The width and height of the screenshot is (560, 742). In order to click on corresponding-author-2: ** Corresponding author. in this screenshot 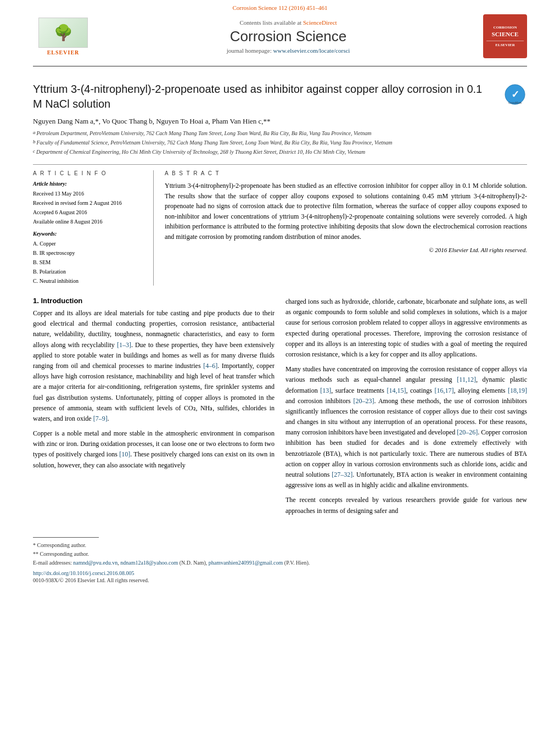, I will do `click(280, 554)`.